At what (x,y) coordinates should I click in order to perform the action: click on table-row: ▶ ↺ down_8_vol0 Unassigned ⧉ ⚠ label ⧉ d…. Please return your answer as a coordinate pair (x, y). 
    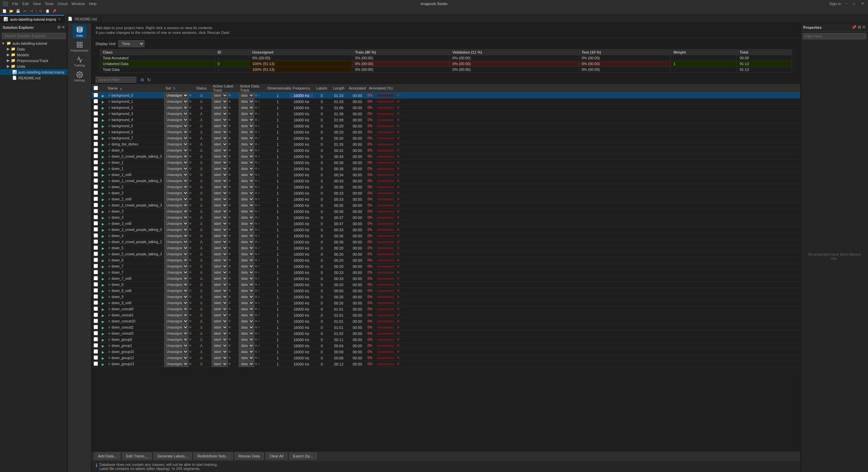
    Looking at the image, I should click on (446, 291).